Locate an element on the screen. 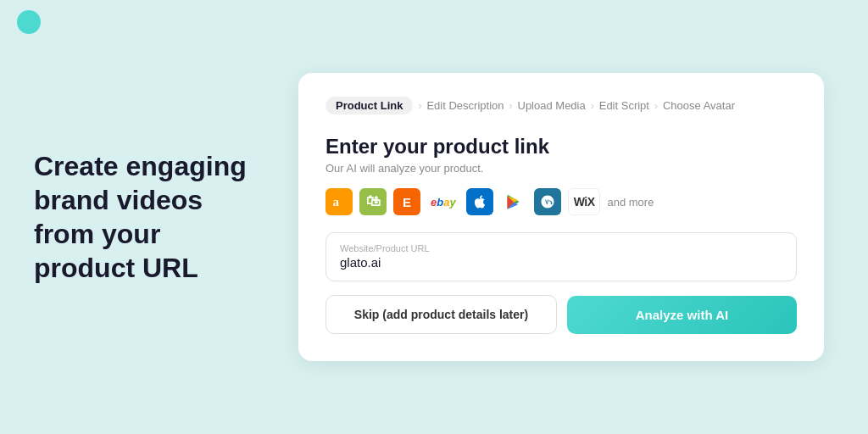 The height and width of the screenshot is (434, 868). breadcrumb-upload-media: Upload Media is located at coordinates (552, 105).